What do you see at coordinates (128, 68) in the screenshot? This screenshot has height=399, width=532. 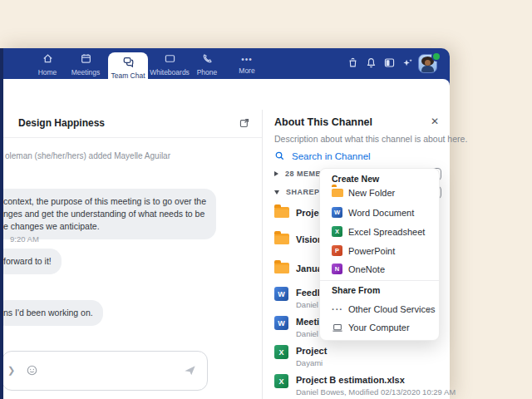 I see `tab-team-chat: Team Chat` at bounding box center [128, 68].